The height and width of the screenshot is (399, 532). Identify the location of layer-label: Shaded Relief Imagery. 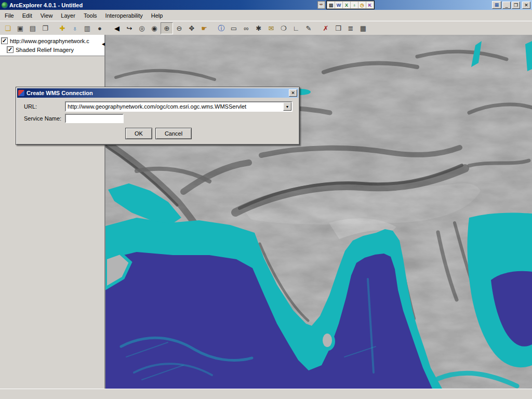
(45, 50).